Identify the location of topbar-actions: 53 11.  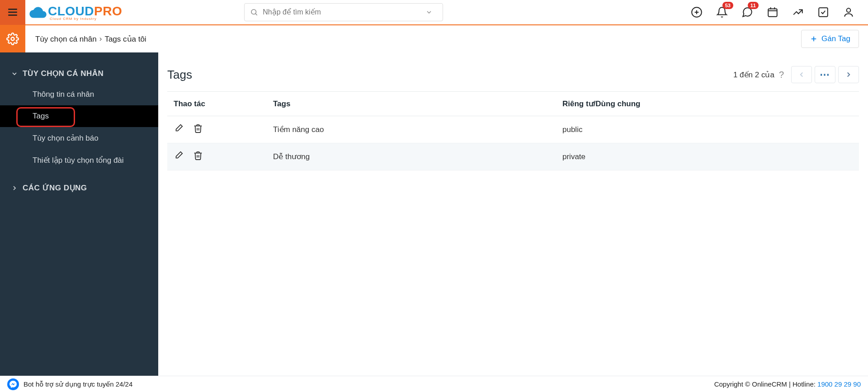
(779, 12).